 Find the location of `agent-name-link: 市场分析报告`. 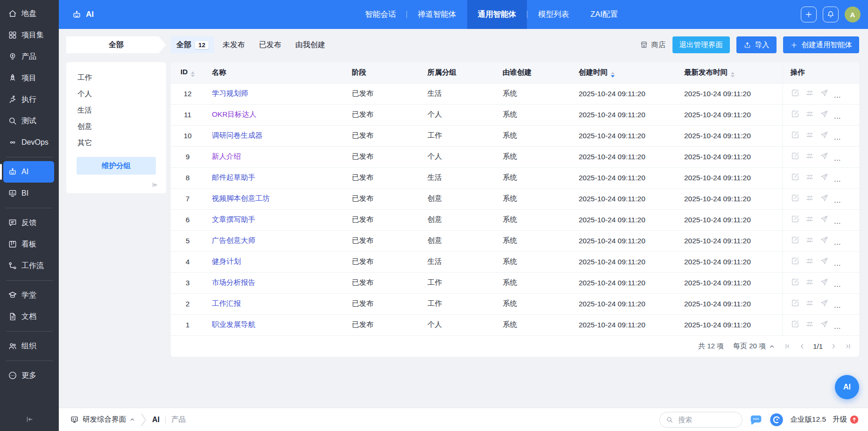

agent-name-link: 市场分析报告 is located at coordinates (233, 282).